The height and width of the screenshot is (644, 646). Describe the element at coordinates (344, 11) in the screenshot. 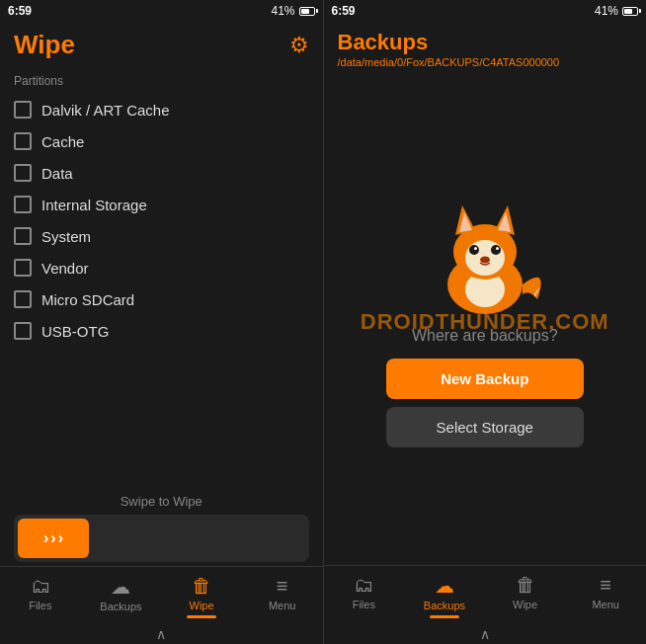

I see `status-time-right: 6:59` at that location.